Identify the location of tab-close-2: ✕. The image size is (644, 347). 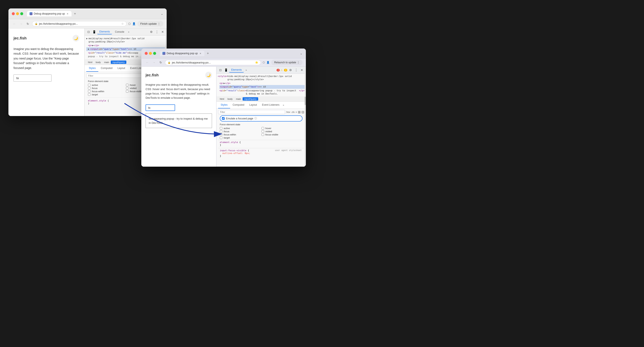
(200, 54).